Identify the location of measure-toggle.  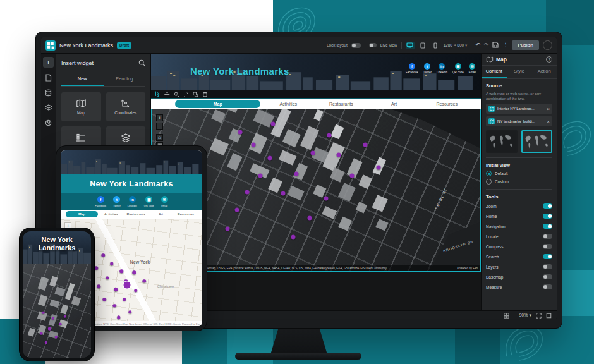
(547, 287).